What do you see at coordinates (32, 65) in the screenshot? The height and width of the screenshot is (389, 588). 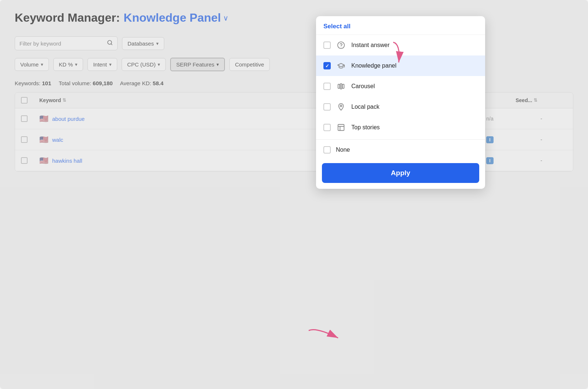 I see `volume-filter: Volume ▾` at bounding box center [32, 65].